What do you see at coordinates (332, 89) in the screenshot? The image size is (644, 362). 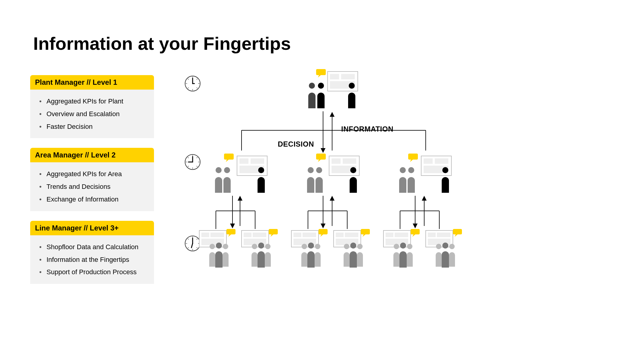 I see `plant-group-icon` at bounding box center [332, 89].